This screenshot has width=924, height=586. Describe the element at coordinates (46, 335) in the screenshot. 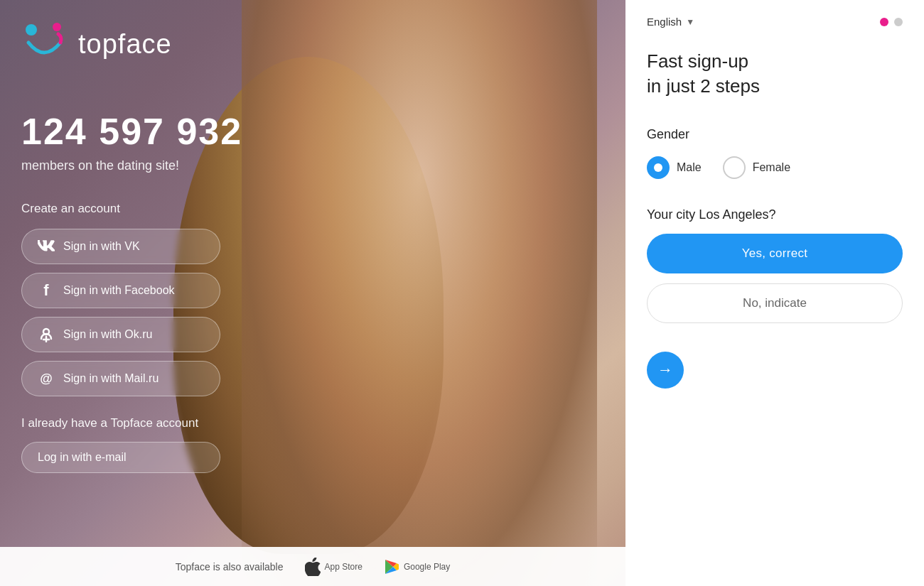

I see `okru-icon` at that location.